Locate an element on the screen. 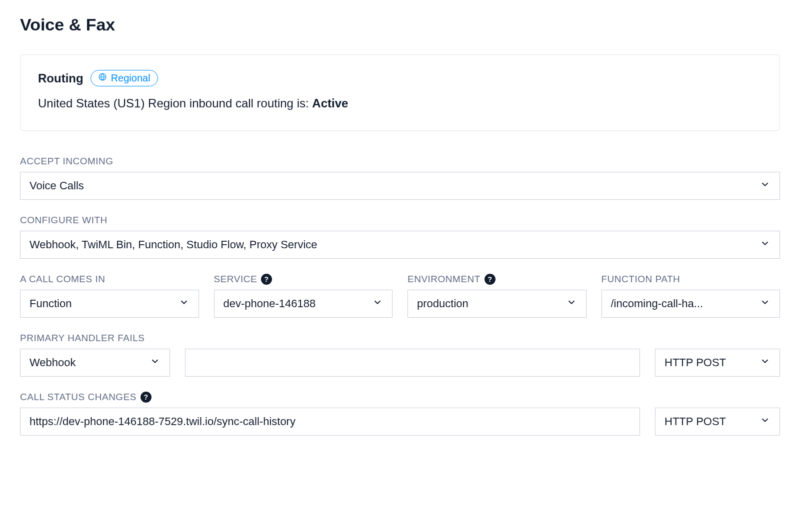  routing-status-prefix: United States (US1) Region inbound call … is located at coordinates (175, 103).